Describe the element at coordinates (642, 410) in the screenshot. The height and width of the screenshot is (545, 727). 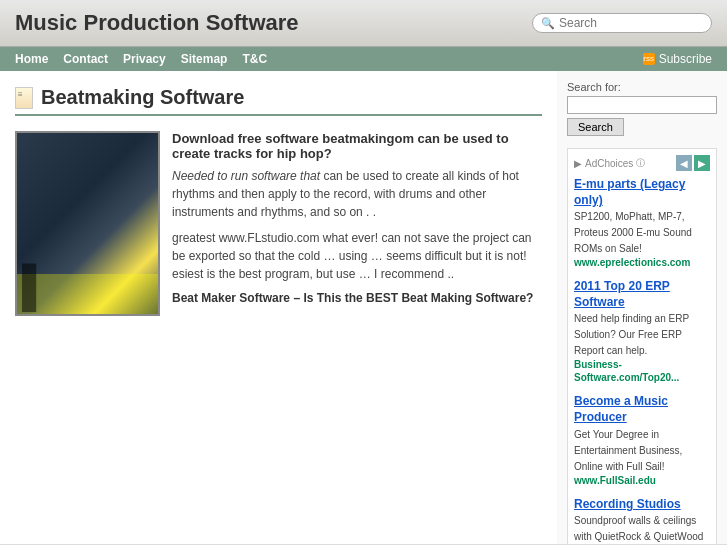
I see `ad-3-title: Become a Music Producer` at that location.